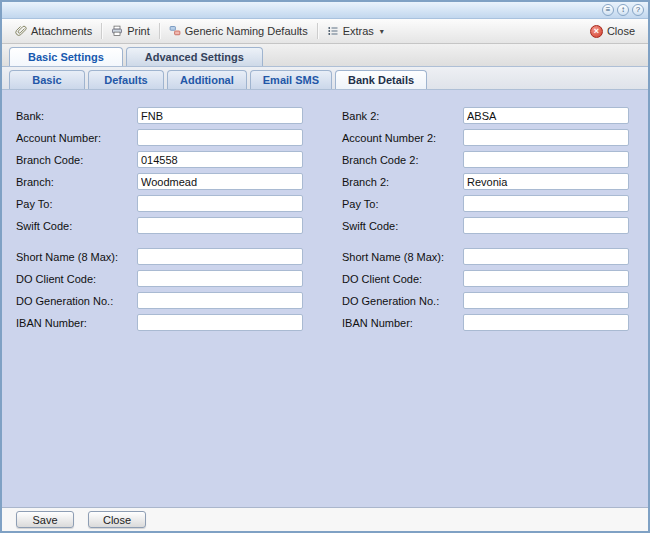 The width and height of the screenshot is (650, 533). Describe the element at coordinates (220, 300) in the screenshot. I see `do-generation-no-input` at that location.